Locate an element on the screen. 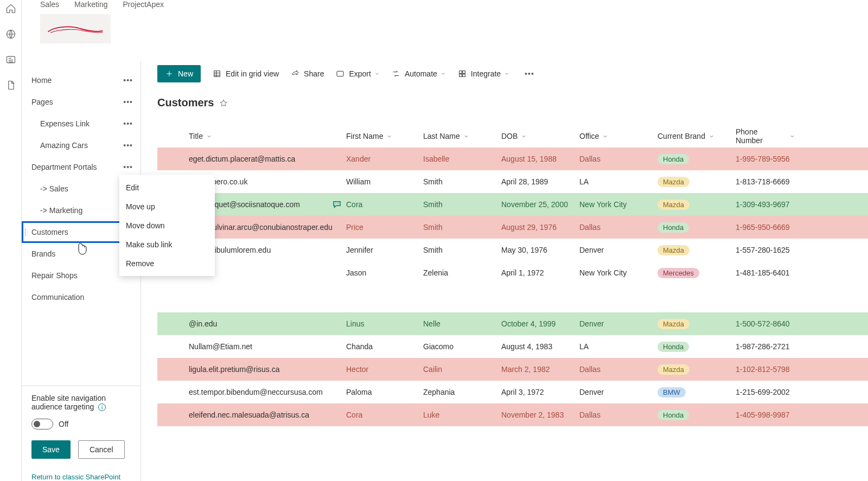 The width and height of the screenshot is (868, 481). cell-brand: Honda is located at coordinates (697, 159).